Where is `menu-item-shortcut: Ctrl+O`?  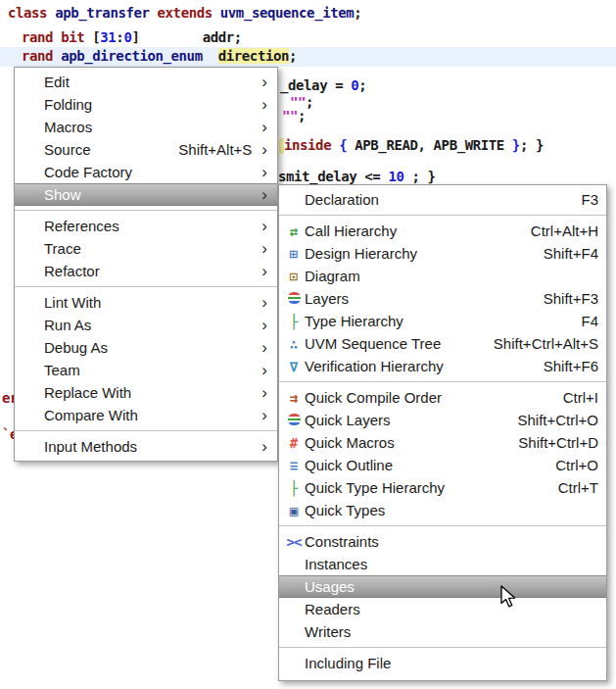
menu-item-shortcut: Ctrl+O is located at coordinates (577, 465).